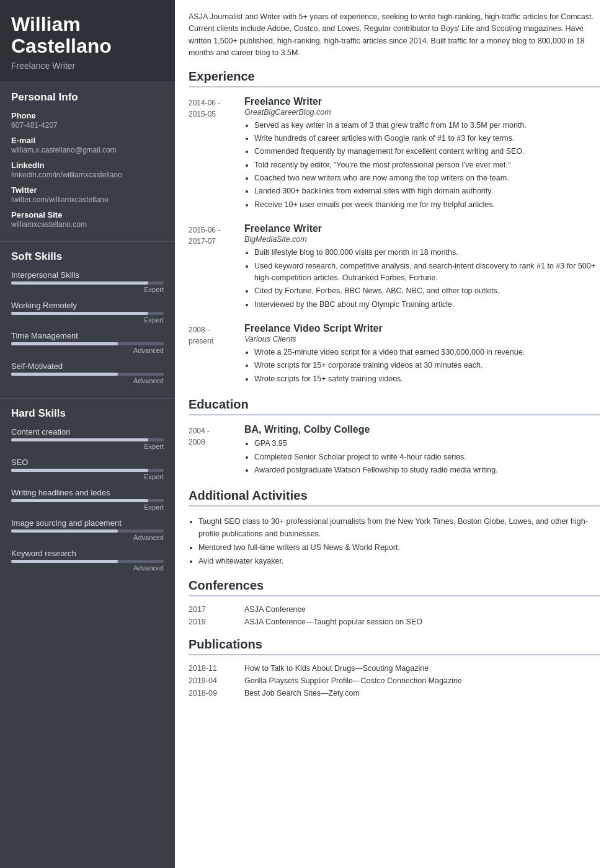 The image size is (614, 868). What do you see at coordinates (216, 355) in the screenshot?
I see `exp-date: 2008 -present` at bounding box center [216, 355].